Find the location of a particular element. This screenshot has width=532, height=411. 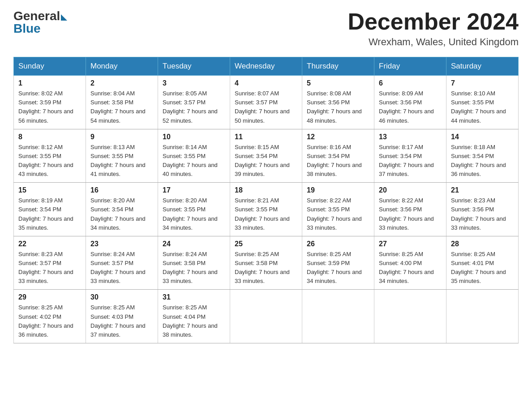

calendar-cell: 6 Sunrise: 8:09 AMSunset: 3:56 PMDayligh… is located at coordinates (410, 103).